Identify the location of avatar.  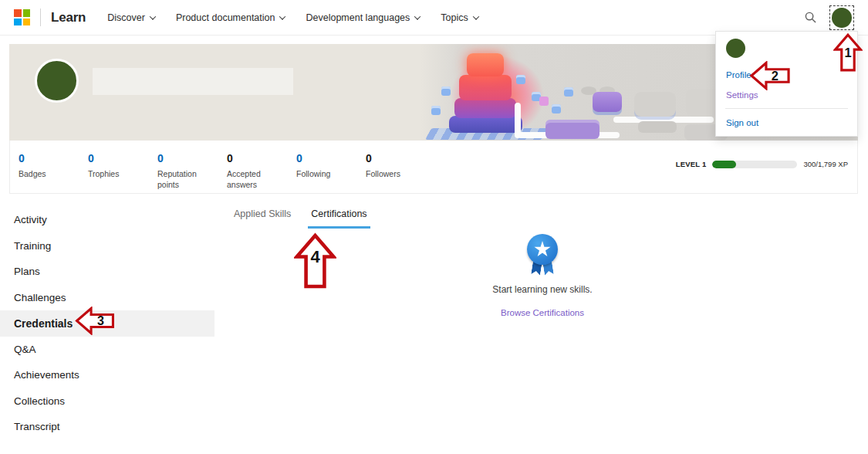
(842, 18).